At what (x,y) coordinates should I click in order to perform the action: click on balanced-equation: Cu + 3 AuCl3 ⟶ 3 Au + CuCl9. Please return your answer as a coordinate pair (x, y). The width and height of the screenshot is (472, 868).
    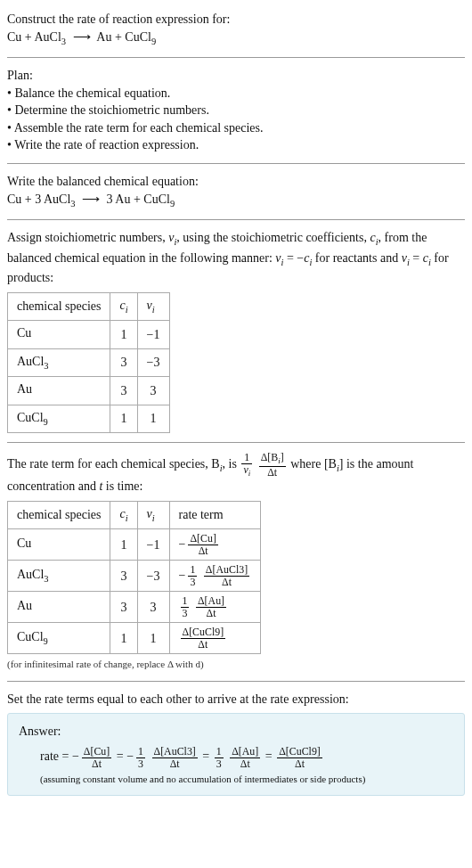
    Looking at the image, I should click on (236, 201).